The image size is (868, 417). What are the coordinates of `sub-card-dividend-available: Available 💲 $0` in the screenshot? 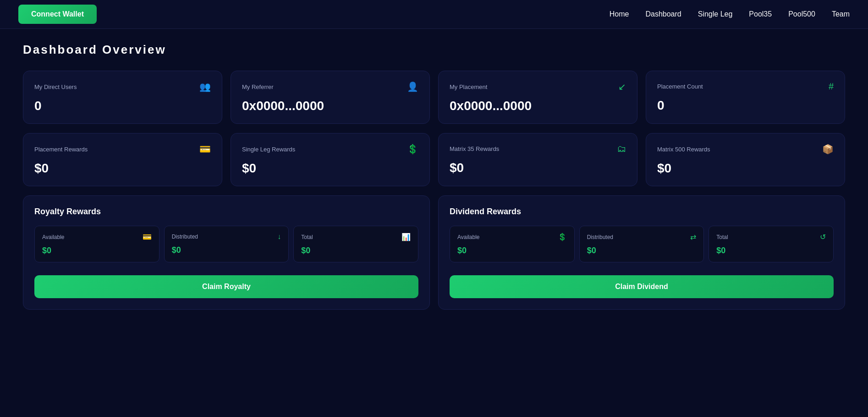 It's located at (512, 244).